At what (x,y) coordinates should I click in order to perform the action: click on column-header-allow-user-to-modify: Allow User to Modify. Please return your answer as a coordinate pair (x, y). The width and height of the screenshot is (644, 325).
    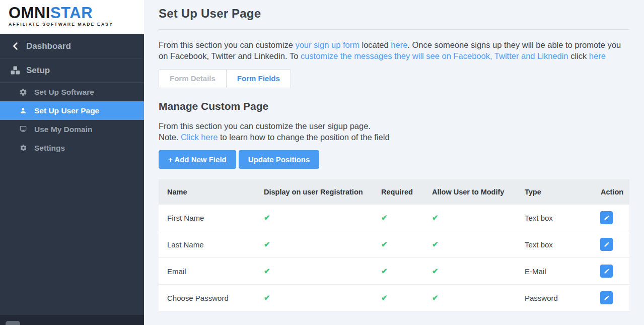
    Looking at the image, I should click on (470, 192).